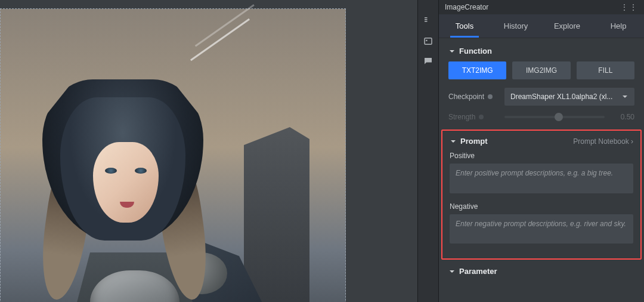 The height and width of the screenshot is (302, 644). I want to click on positive-prompt-input, so click(541, 178).